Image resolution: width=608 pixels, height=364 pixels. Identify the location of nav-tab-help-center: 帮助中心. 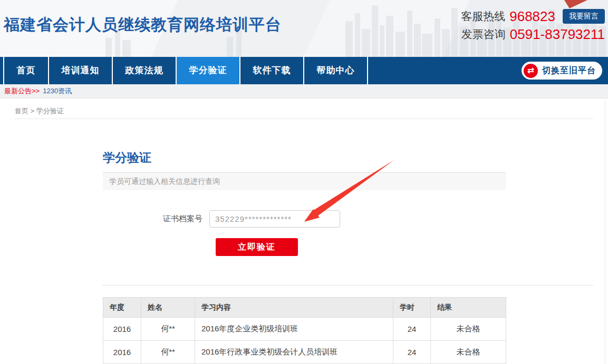
(336, 71).